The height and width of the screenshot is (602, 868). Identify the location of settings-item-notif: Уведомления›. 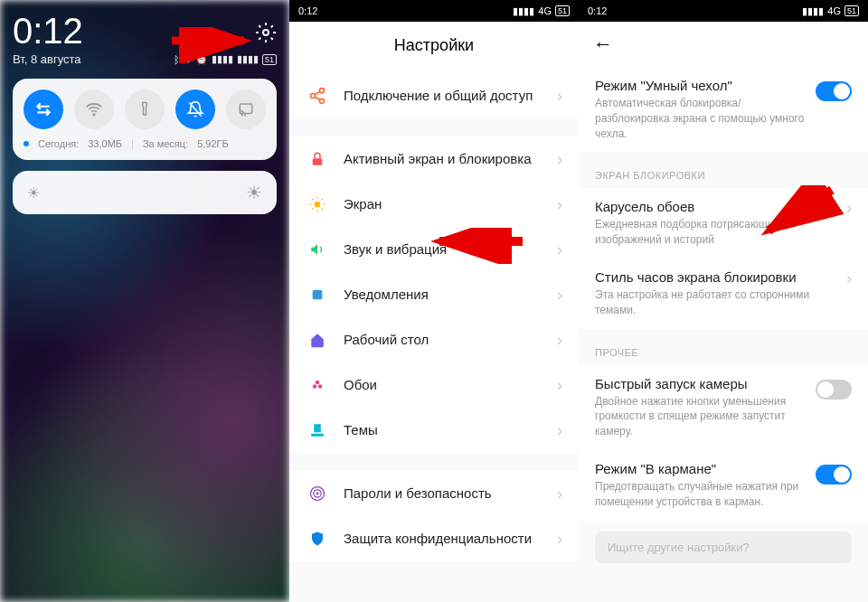
(434, 295).